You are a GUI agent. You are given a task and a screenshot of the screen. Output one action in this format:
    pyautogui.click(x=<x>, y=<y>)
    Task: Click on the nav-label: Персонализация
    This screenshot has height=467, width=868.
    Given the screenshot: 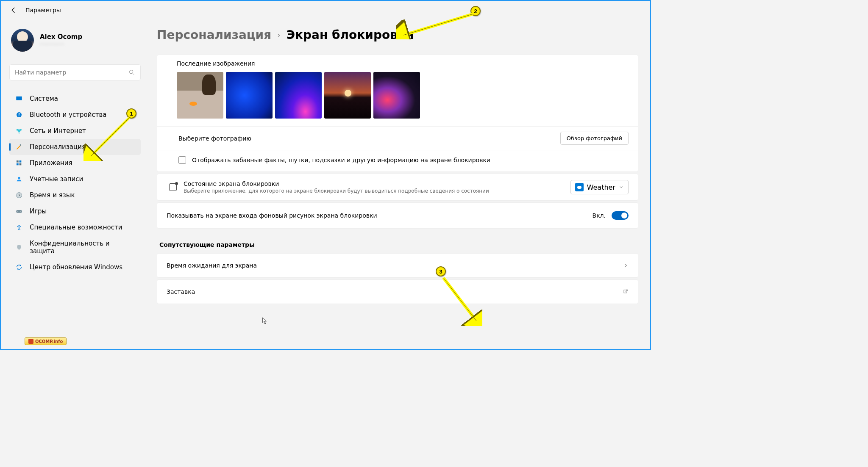 What is the action you would take?
    pyautogui.click(x=58, y=147)
    